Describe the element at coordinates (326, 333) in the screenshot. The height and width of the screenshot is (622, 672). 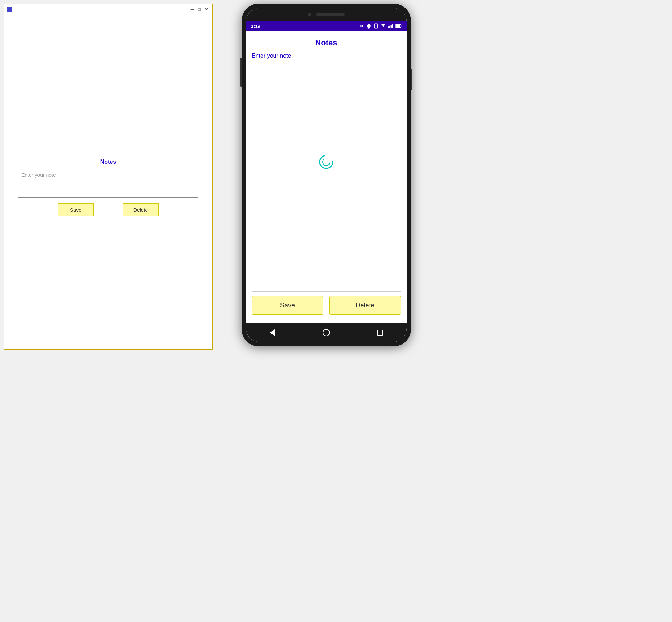
I see `nav-home-button` at that location.